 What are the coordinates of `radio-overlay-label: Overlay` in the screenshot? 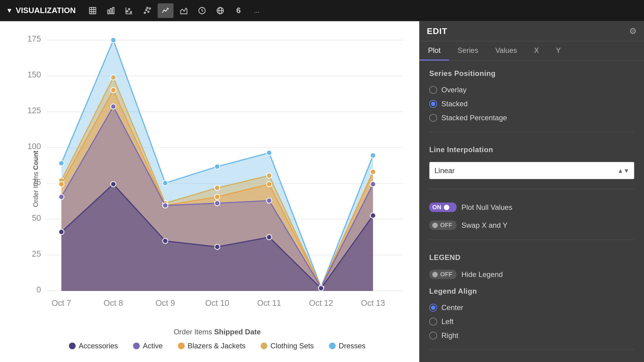 It's located at (454, 90).